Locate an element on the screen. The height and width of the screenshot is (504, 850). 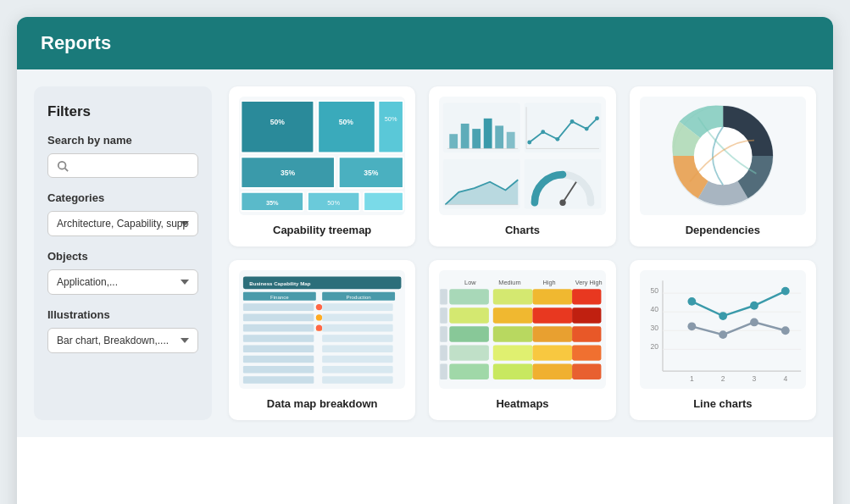
objects-label: Objects is located at coordinates (123, 256).